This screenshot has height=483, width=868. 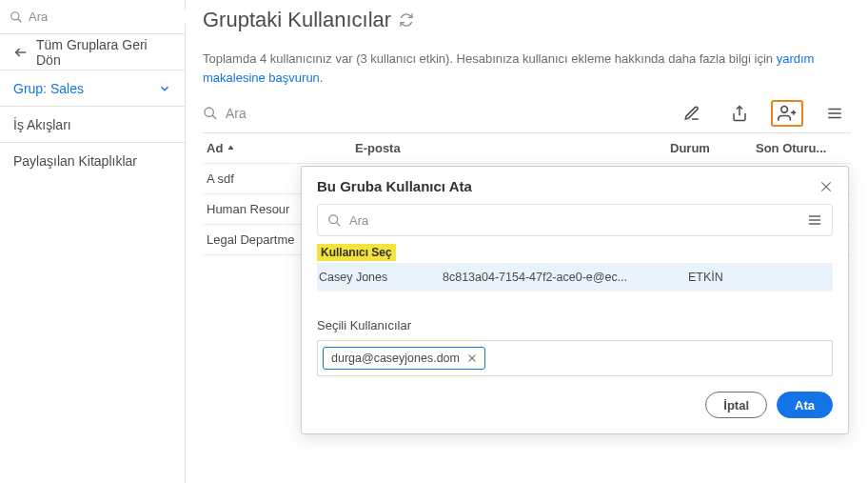 What do you see at coordinates (92, 52) in the screenshot?
I see `sidebar-back: Tüm Gruplara Geri Dön` at bounding box center [92, 52].